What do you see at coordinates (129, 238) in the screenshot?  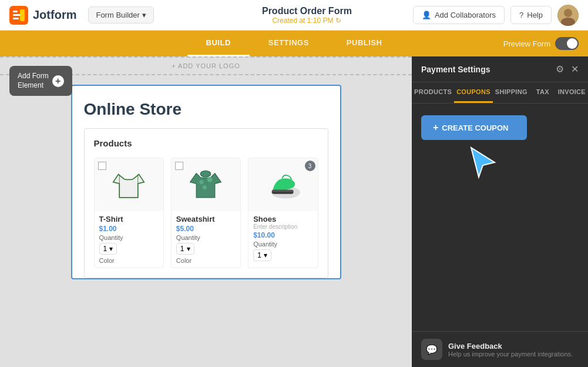 I see `product-qty-label-tshirt: Quantity` at bounding box center [129, 238].